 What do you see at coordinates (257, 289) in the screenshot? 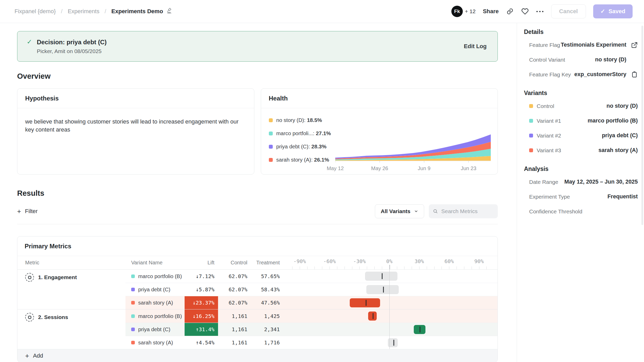
I see `metric-group: 1. Engagementmarco portfolio (B)↓7.12%62…` at bounding box center [257, 289].